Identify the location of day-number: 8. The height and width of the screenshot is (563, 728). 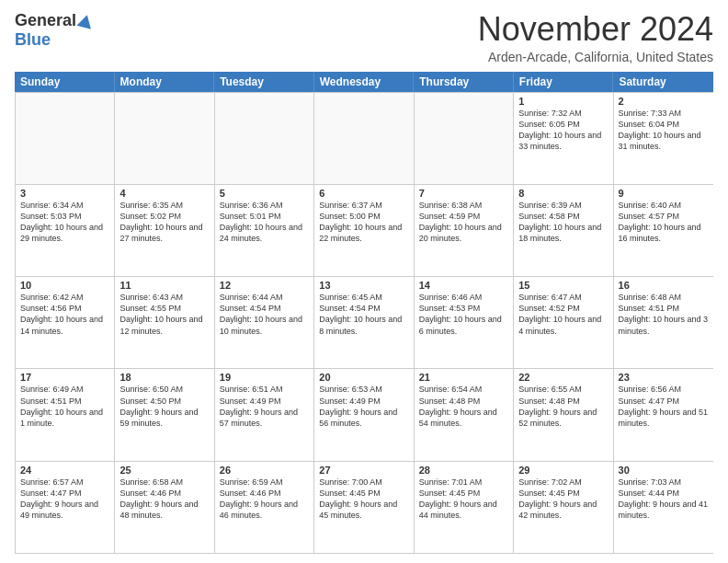
(563, 193).